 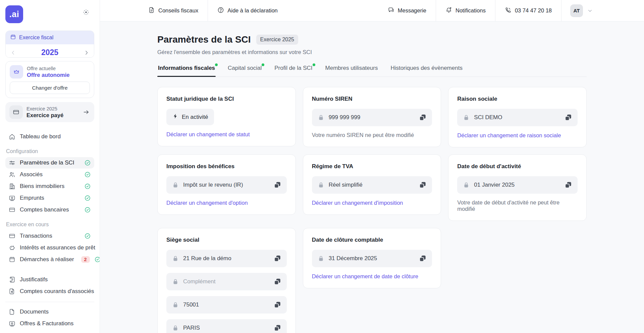 I want to click on header-item-aide-a-la-declaration: Aide à la déclaration, so click(x=248, y=11).